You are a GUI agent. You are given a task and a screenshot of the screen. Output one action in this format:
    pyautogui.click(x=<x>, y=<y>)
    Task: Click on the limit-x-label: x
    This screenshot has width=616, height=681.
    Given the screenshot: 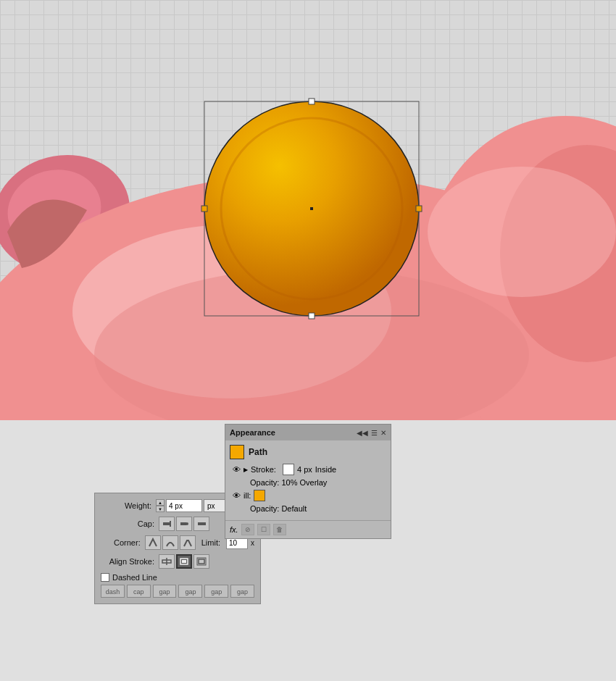 What is the action you would take?
    pyautogui.click(x=252, y=543)
    